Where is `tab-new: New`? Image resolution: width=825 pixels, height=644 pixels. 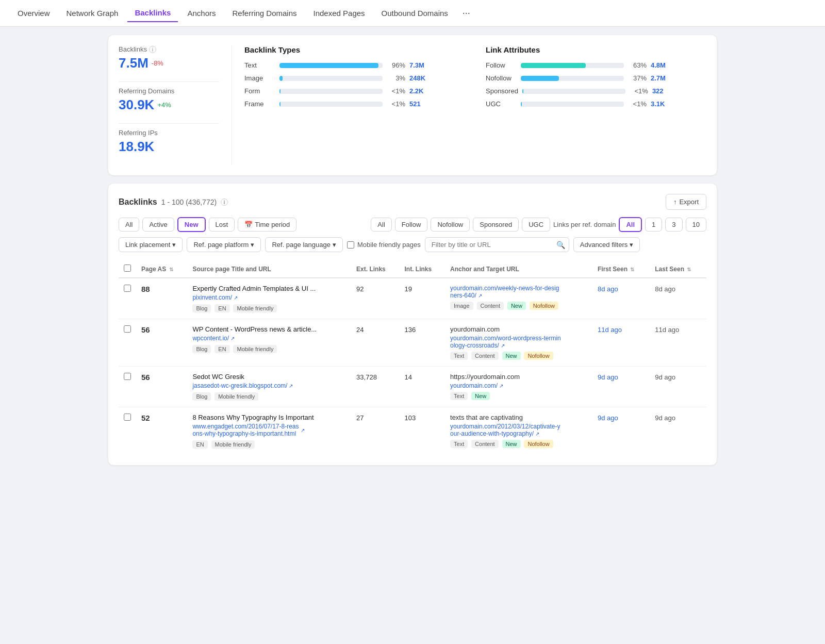 tab-new: New is located at coordinates (192, 225).